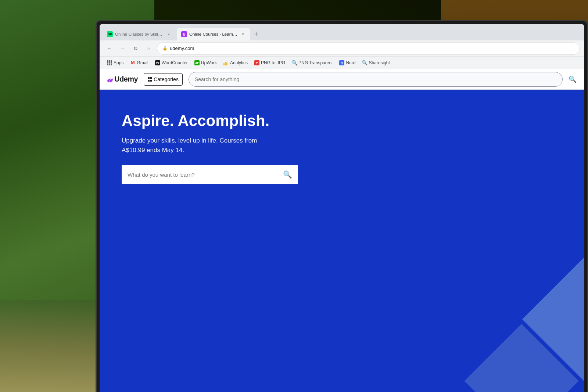 Image resolution: width=588 pixels, height=392 pixels. What do you see at coordinates (209, 63) in the screenshot?
I see `bookmark-upwork-label: UpWork` at bounding box center [209, 63].